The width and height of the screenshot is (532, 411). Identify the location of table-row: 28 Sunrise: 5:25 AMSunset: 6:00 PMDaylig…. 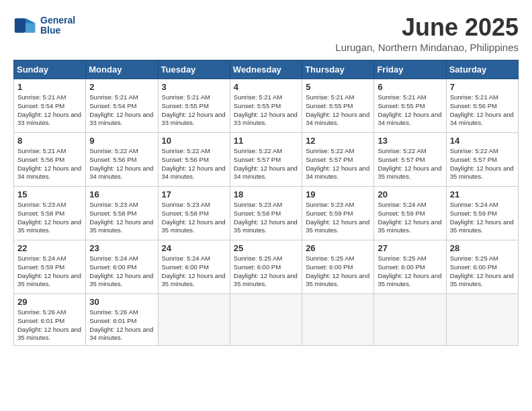
(482, 267).